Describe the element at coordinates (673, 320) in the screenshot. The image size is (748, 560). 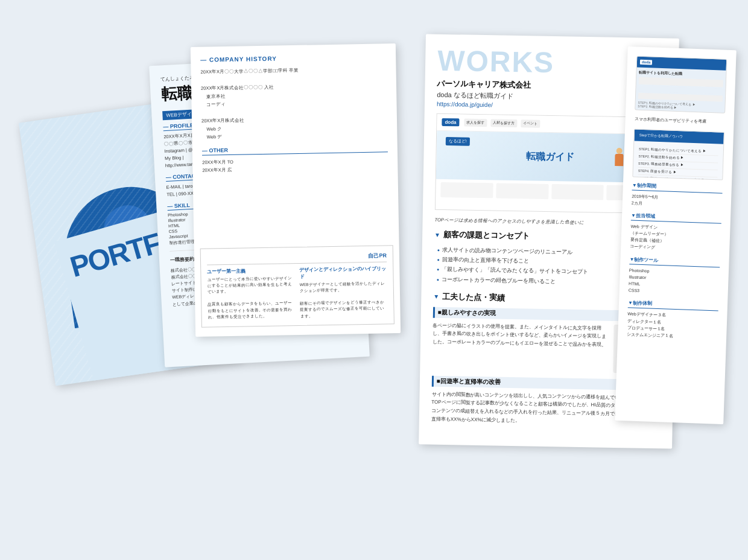
I see `sp-team-section: ▼制作体制 Webデザイナー３名ディレクター１名プロデューサー１名システムエンジ…` at that location.